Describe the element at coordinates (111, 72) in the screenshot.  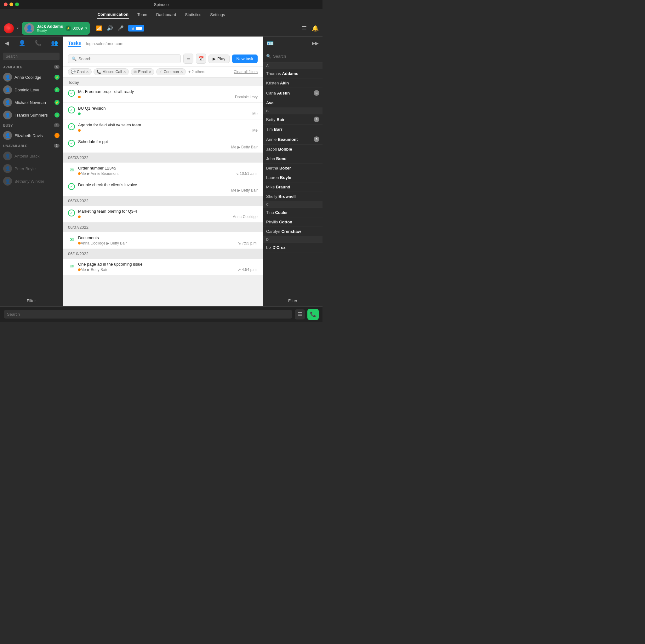
I see `filter-chip-missed-call: 📞 Missed Call ✕` at that location.